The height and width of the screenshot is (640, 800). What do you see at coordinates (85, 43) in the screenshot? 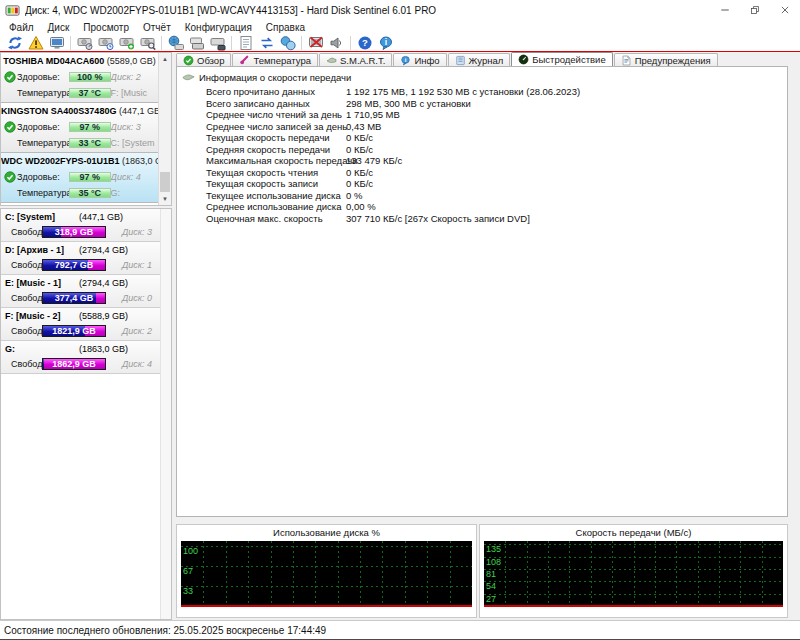
I see `disk-gauge-icon` at bounding box center [85, 43].